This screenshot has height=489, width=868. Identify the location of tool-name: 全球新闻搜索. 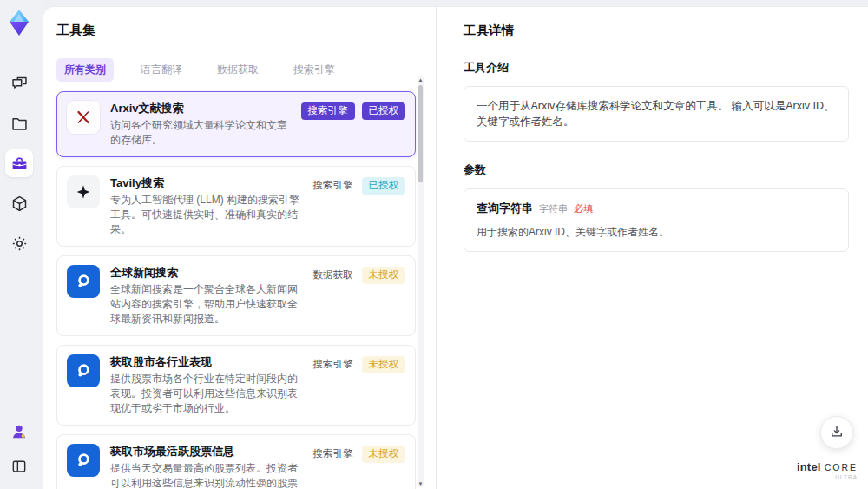
(207, 273).